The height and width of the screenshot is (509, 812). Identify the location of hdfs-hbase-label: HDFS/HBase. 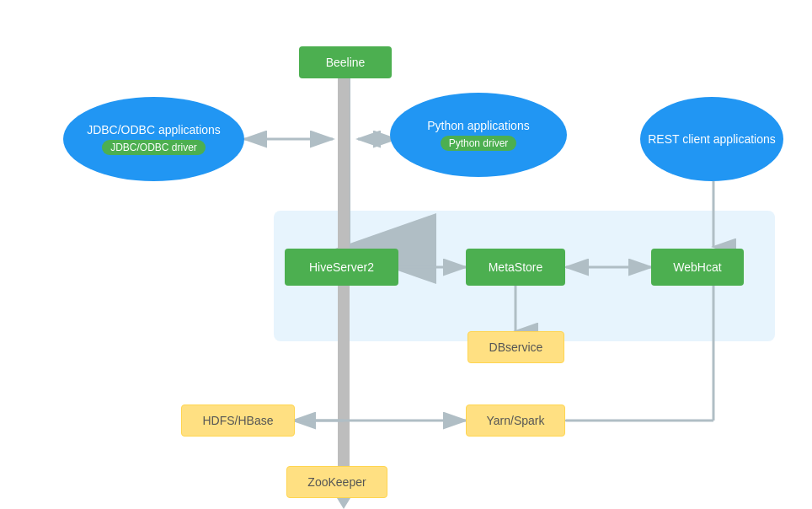
(238, 421).